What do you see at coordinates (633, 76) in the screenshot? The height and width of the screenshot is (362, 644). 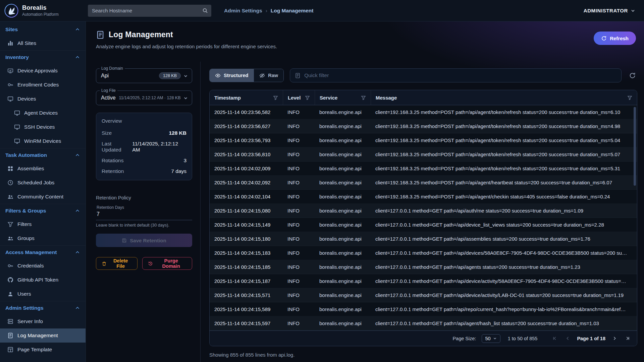 I see `table-refresh-button` at bounding box center [633, 76].